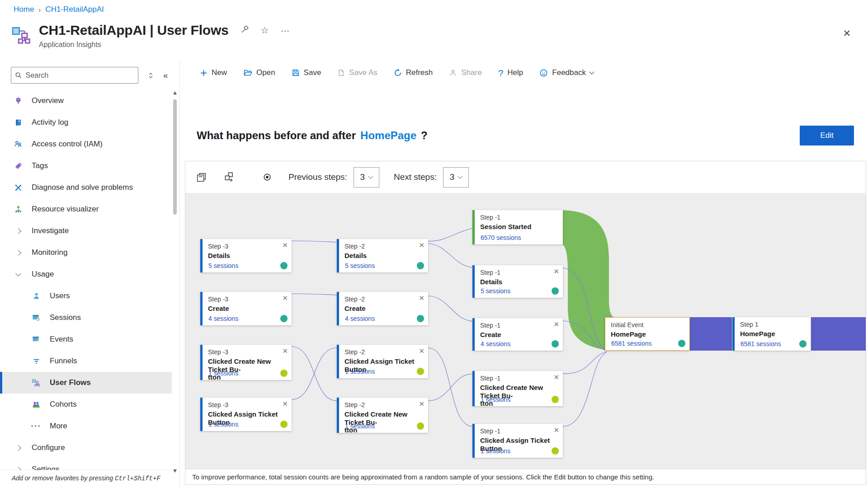 The image size is (868, 488). I want to click on sidebar-item-user-flows: User Flows, so click(86, 383).